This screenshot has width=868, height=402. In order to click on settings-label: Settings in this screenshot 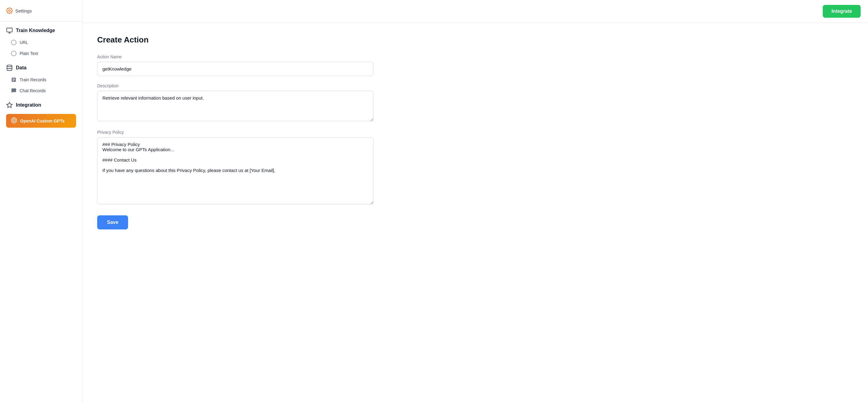, I will do `click(24, 11)`.